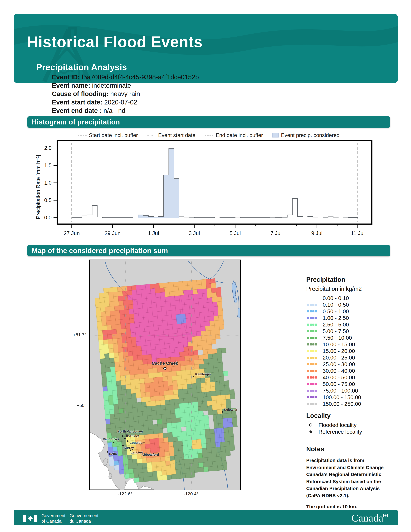 Image resolution: width=411 pixels, height=532 pixels. I want to click on svg-text: 1.5, so click(48, 165).